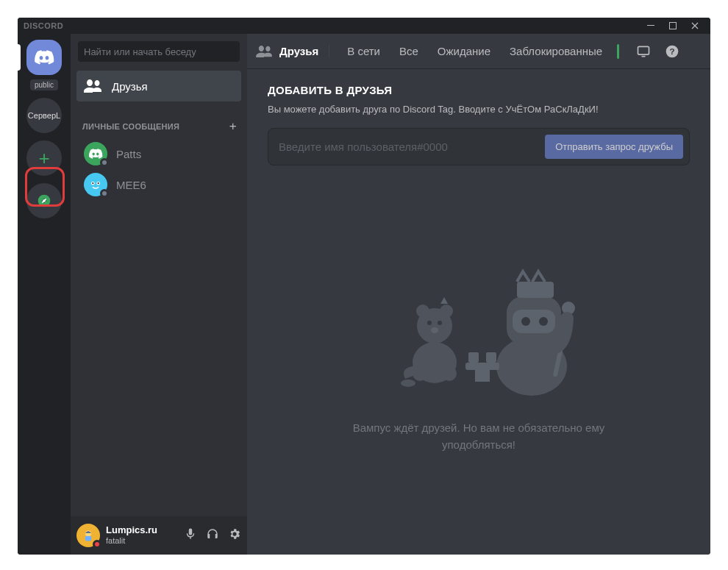 Image resolution: width=728 pixels, height=570 pixels. Describe the element at coordinates (643, 51) in the screenshot. I see `monitor-icon` at that location.